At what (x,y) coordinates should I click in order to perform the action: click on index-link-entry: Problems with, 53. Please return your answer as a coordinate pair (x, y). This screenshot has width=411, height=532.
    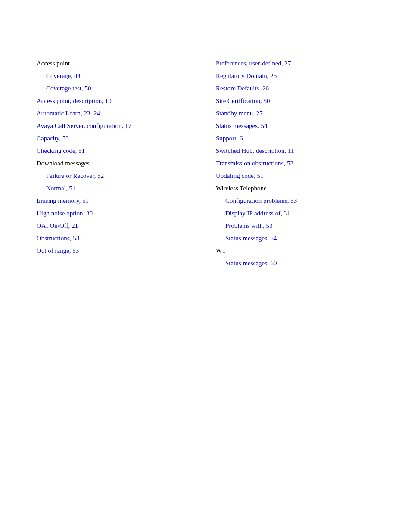
    Looking at the image, I should click on (295, 226).